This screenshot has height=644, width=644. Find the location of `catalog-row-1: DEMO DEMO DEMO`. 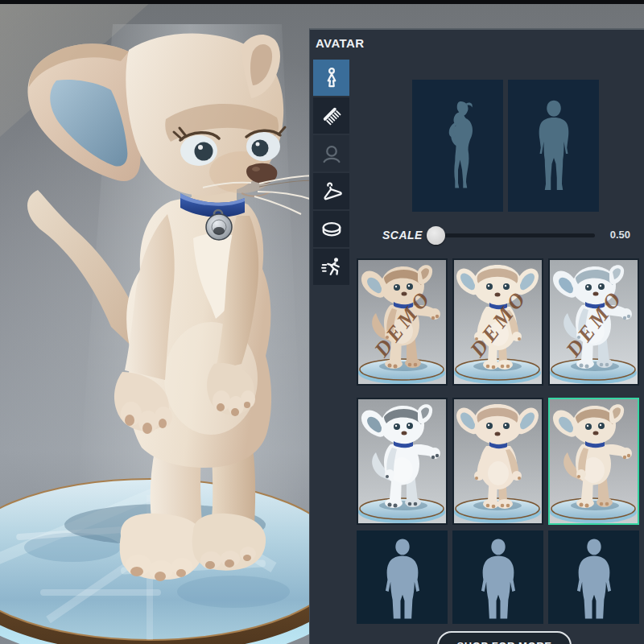

catalog-row-1: DEMO DEMO DEMO is located at coordinates (497, 322).